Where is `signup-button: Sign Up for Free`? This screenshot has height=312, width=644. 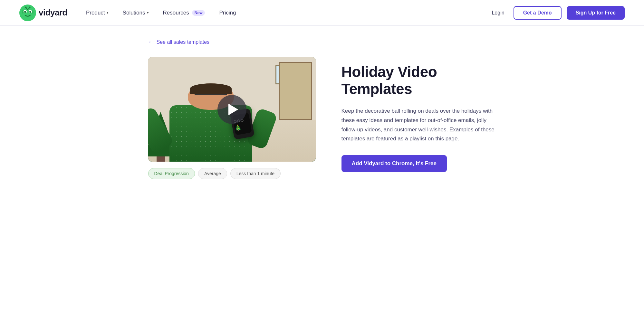
signup-button: Sign Up for Free is located at coordinates (596, 13).